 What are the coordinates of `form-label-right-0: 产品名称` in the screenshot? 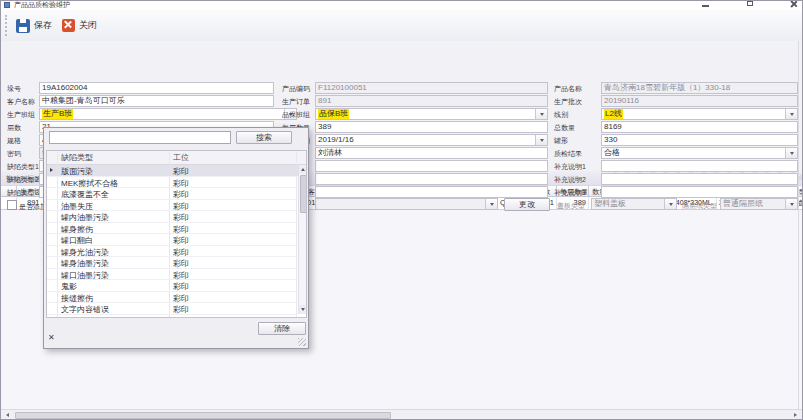 It's located at (568, 88).